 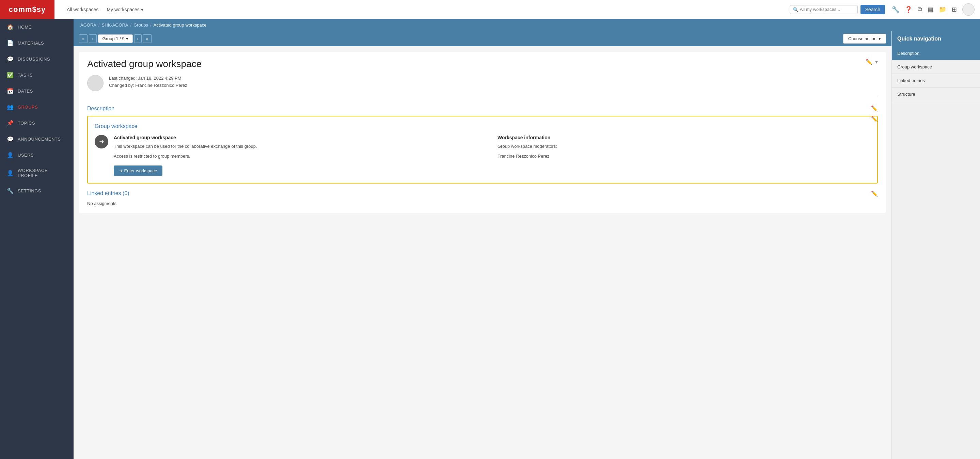 What do you see at coordinates (83, 39) in the screenshot?
I see `first-page-button: «` at bounding box center [83, 39].